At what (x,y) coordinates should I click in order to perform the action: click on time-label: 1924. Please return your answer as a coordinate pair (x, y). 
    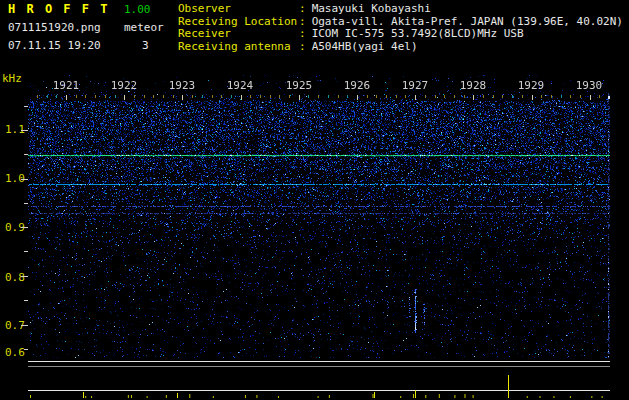
    Looking at the image, I should click on (240, 86).